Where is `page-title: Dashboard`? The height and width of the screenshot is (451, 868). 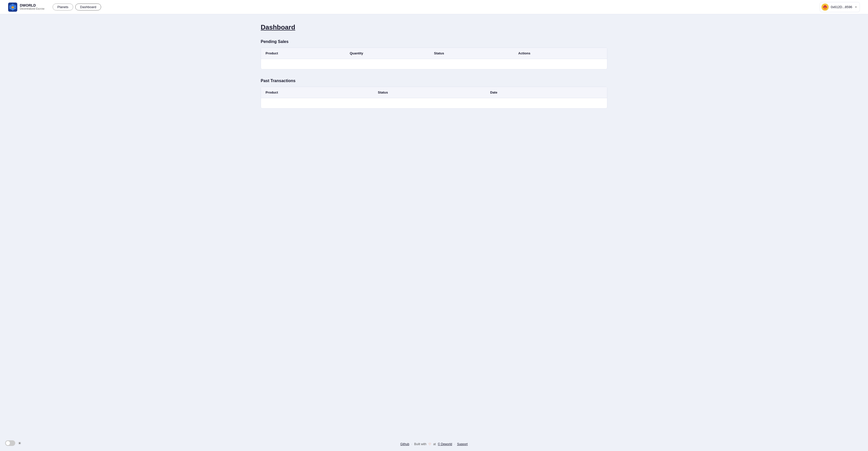 page-title: Dashboard is located at coordinates (434, 27).